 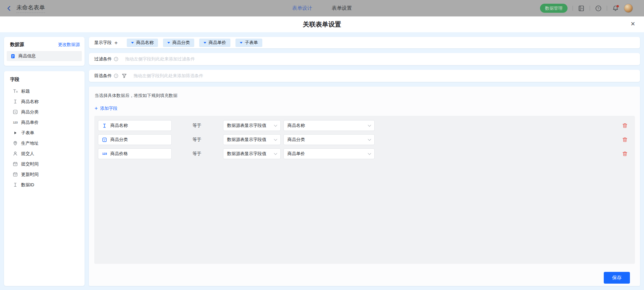 What do you see at coordinates (217, 43) in the screenshot?
I see `tag-label: 商品单价` at bounding box center [217, 43].